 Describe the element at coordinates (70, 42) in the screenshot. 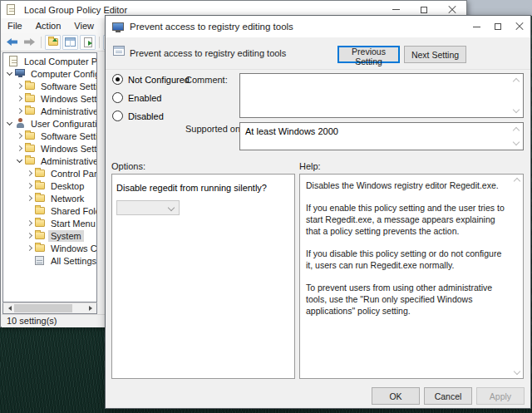

I see `show-window-button` at that location.